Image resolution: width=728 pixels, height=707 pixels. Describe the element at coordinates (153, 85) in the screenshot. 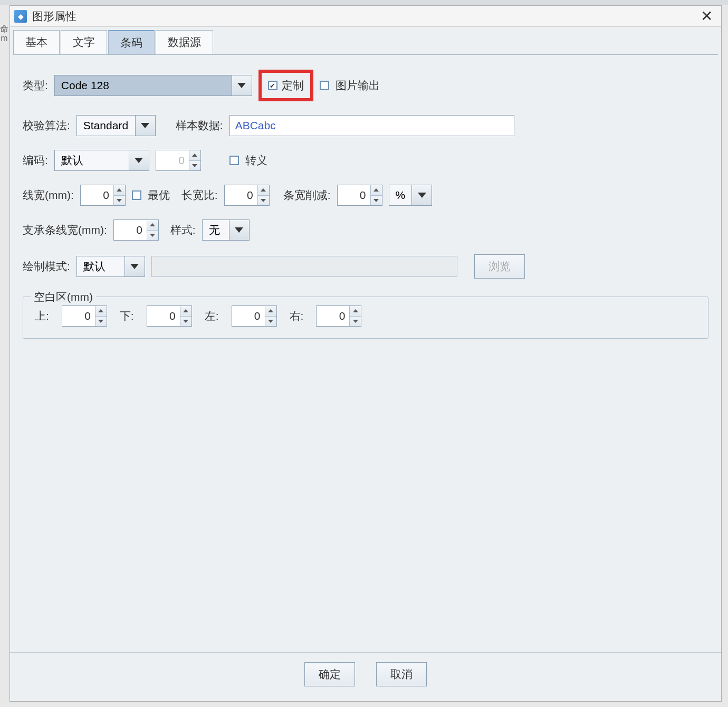

I see `type-combobox: Code 128` at that location.